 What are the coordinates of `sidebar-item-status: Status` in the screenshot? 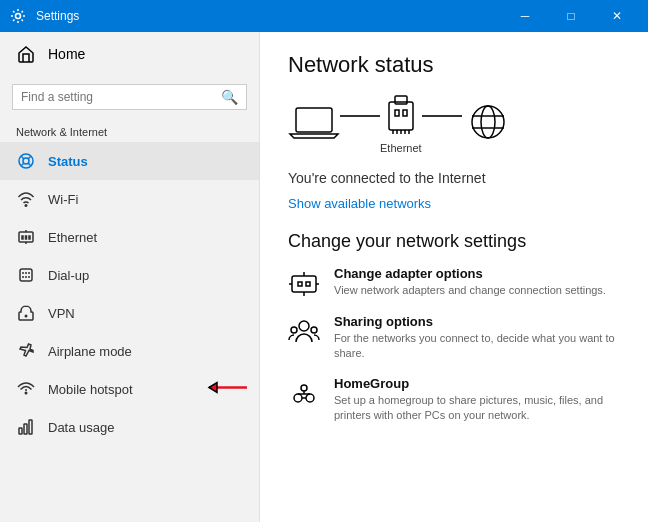 It's located at (130, 161).